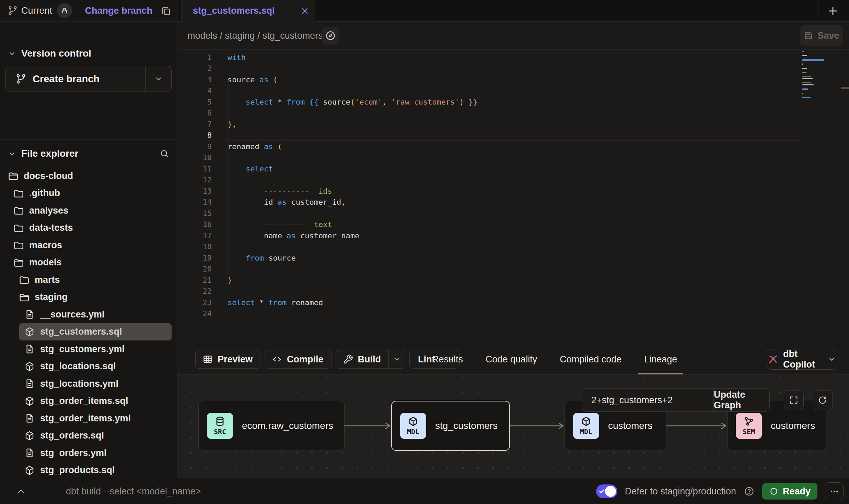 This screenshot has height=504, width=849. Describe the element at coordinates (75, 79) in the screenshot. I see `create-branch-main: Create branch` at that location.